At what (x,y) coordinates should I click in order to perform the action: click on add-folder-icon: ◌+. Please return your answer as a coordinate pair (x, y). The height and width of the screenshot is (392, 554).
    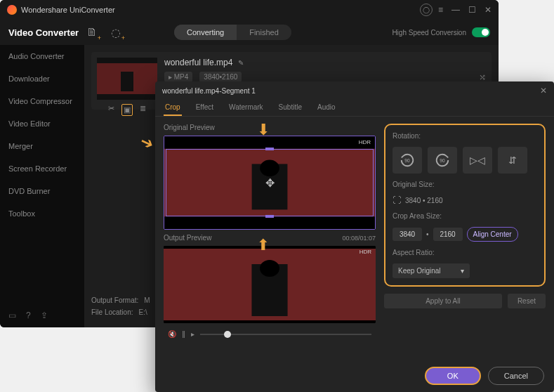
    Looking at the image, I should click on (116, 32).